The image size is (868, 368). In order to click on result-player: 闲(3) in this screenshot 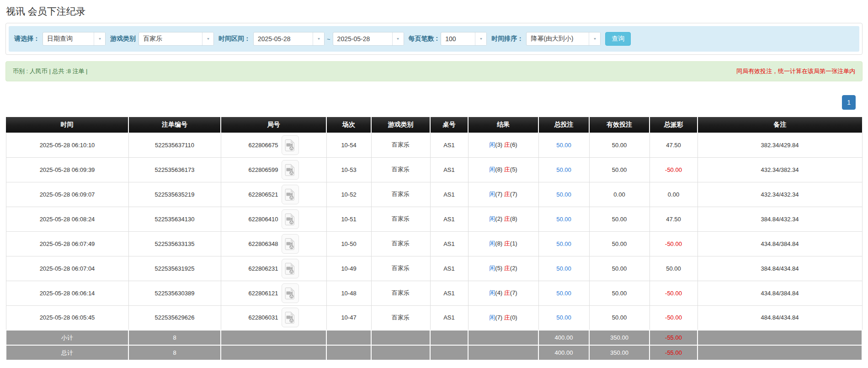, I will do `click(495, 144)`.